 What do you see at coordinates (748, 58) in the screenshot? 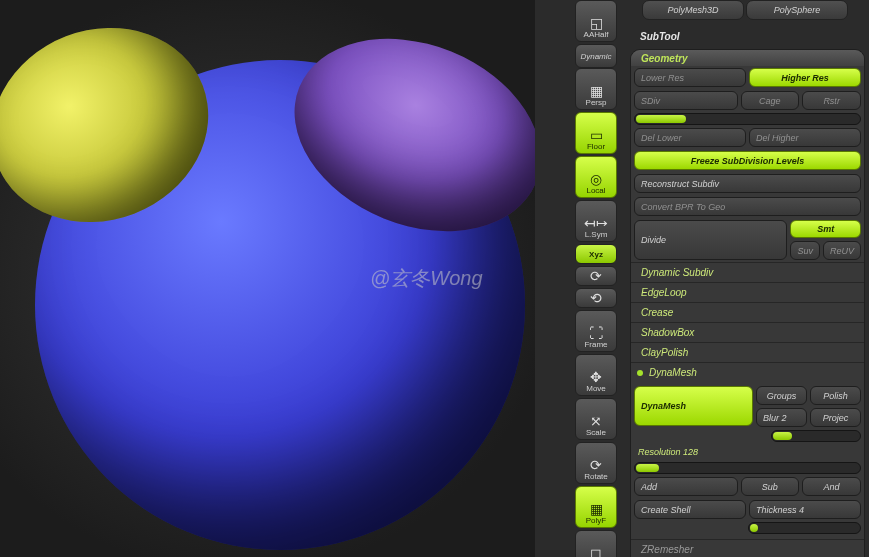
I see `geometry-header: Geometry` at bounding box center [748, 58].